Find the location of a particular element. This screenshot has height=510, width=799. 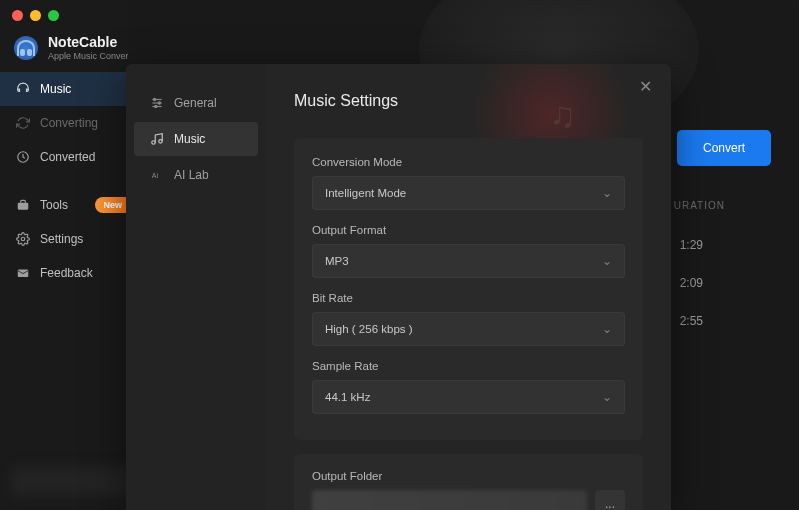

settings-tab-ai-lab: Ai AI Lab is located at coordinates (196, 175).